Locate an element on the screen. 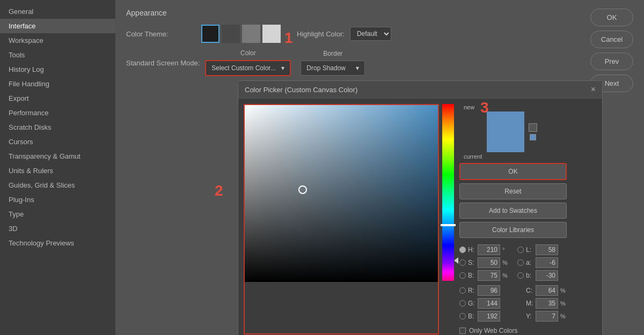 This screenshot has width=644, height=335. section-title: Appearance is located at coordinates (380, 13).